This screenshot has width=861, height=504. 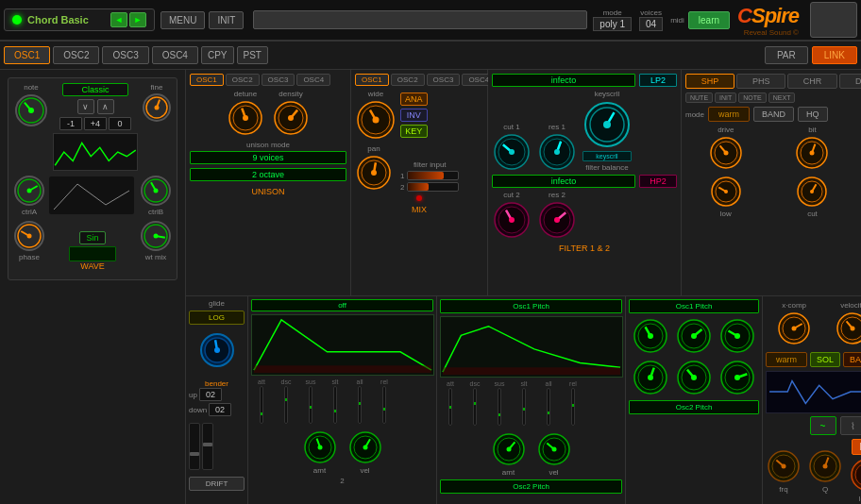 I want to click on phase-knob, so click(x=29, y=236).